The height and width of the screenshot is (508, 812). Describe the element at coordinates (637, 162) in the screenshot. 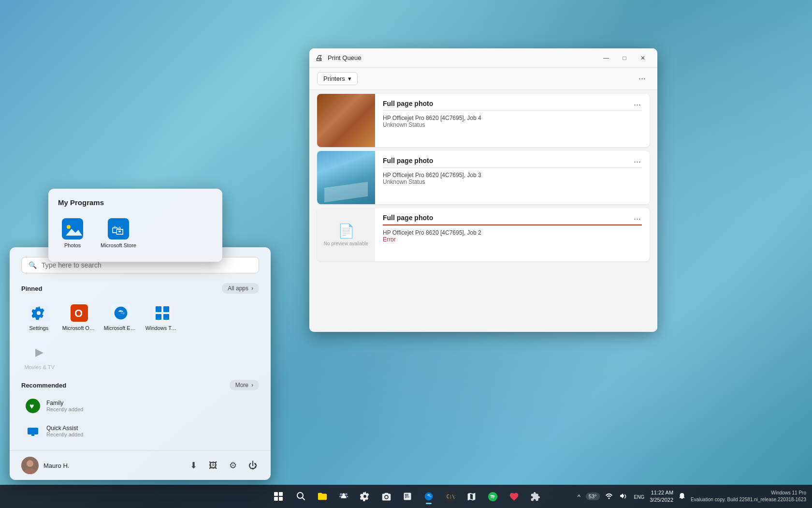

I see `job3-more-button: ···` at that location.